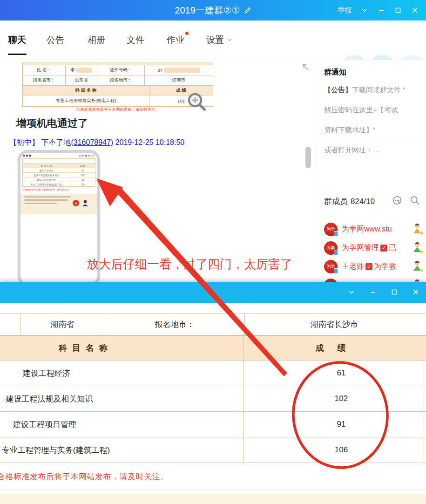  Describe the element at coordinates (397, 200) in the screenshot. I see `mute-icon` at that location.